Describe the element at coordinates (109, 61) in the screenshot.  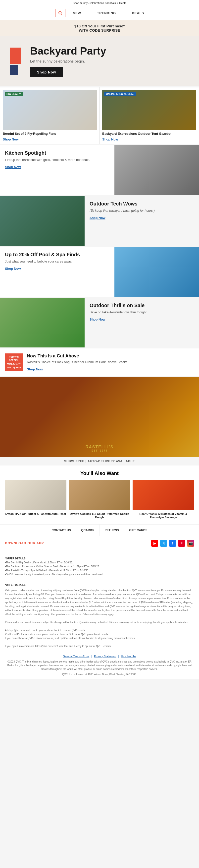
I see `hero-subtitle: Let the sunny celebrations begin.` at that location.